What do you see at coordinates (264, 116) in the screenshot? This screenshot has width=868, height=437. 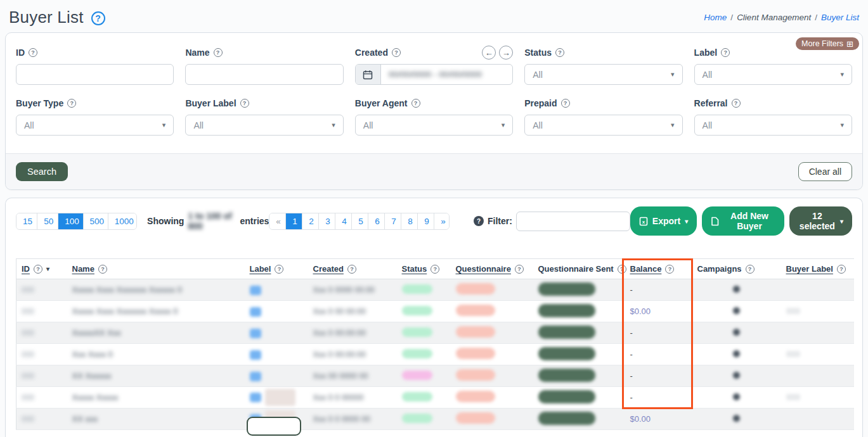 I see `filter-field-buyer-label: Buyer Label?All▾` at bounding box center [264, 116].